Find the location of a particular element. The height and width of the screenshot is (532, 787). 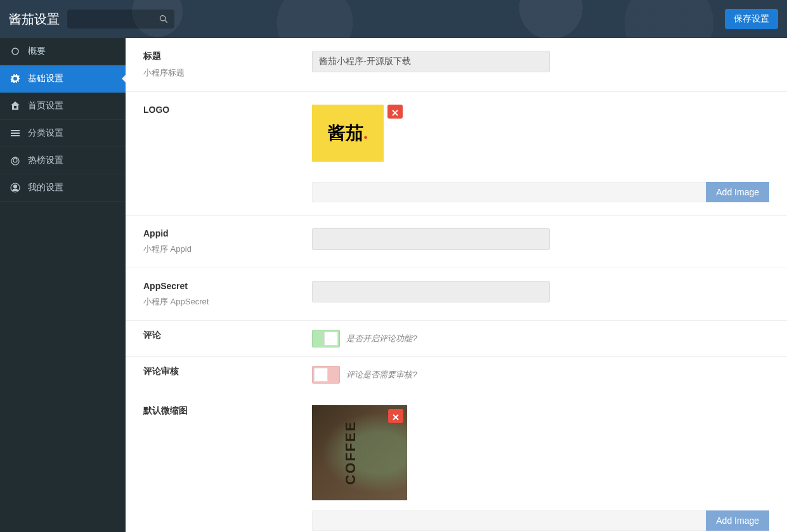

field-title: 标题 小程序标题 is located at coordinates (457, 65).